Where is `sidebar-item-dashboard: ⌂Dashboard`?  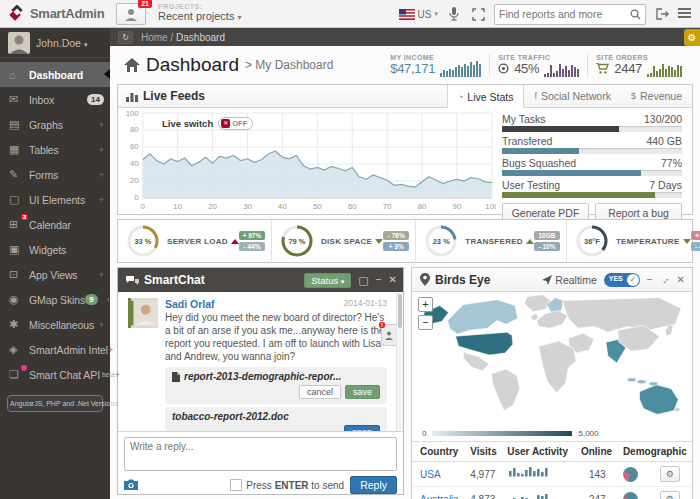
sidebar-item-dashboard: ⌂Dashboard is located at coordinates (55, 74).